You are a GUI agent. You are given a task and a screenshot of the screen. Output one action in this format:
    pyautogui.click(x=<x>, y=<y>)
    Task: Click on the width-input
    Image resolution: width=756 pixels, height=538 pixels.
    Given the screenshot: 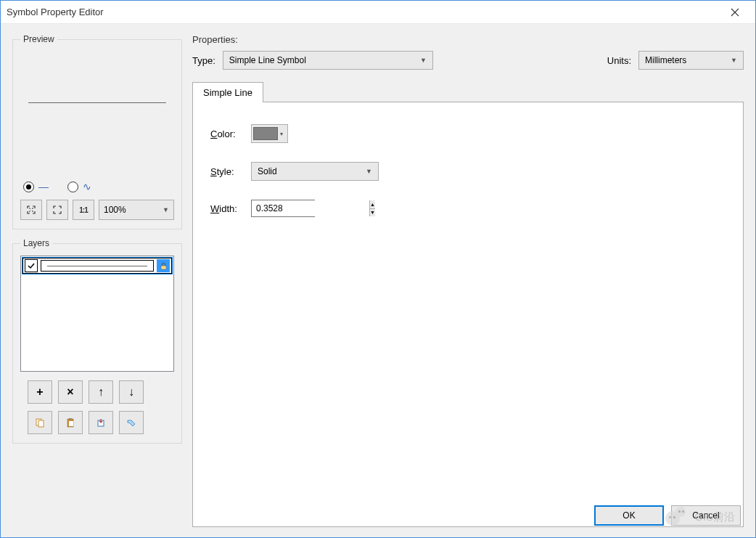 What is the action you would take?
    pyautogui.click(x=311, y=208)
    